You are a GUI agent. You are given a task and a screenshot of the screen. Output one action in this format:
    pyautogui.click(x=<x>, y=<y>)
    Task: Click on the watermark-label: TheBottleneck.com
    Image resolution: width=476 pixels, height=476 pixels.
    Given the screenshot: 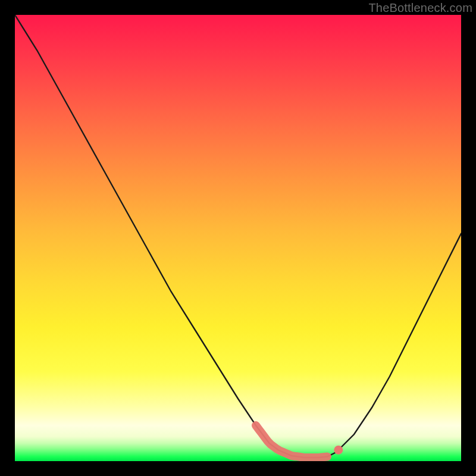 What is the action you would take?
    pyautogui.click(x=420, y=8)
    